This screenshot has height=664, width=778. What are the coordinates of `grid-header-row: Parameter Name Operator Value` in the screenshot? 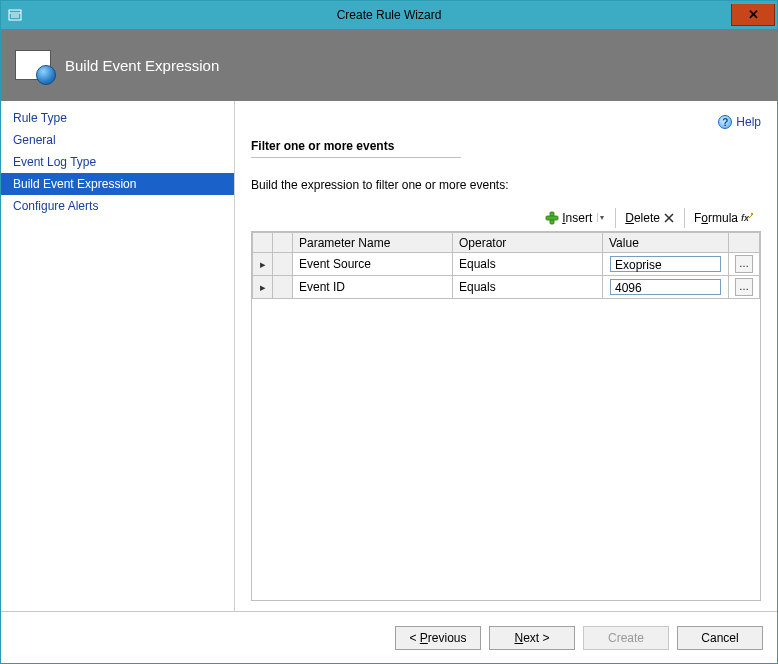 It's located at (506, 243).